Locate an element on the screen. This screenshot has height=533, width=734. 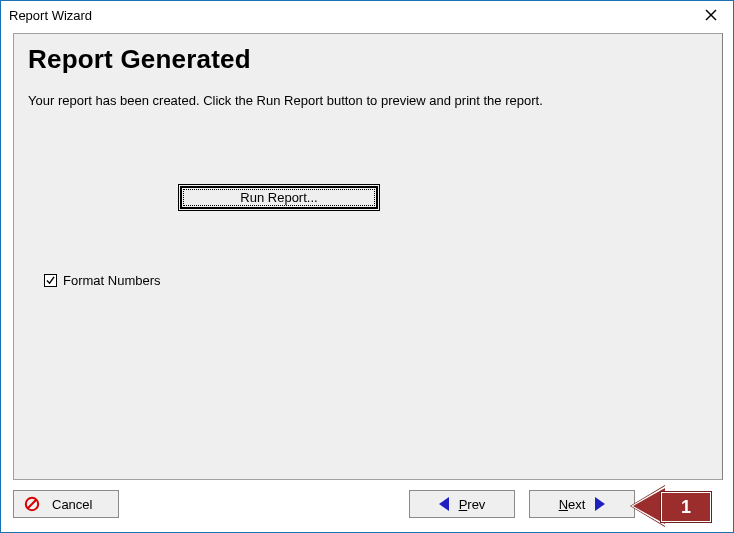
button-row: Cancel Prev Next Finish is located at coordinates (368, 505).